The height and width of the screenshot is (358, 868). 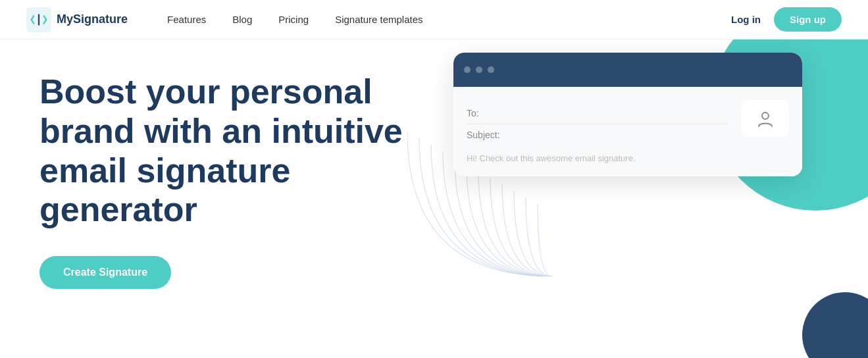 What do you see at coordinates (598, 135) in the screenshot?
I see `email-subject-row: Subject:` at bounding box center [598, 135].